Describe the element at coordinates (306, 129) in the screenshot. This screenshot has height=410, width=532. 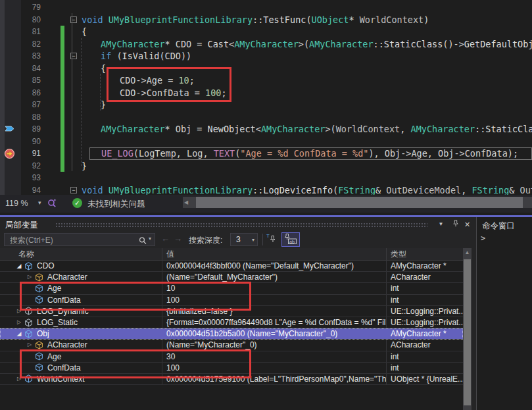
I see `code-text: AMyCharacter* Obj = NewObject<AMyCharact…` at that location.